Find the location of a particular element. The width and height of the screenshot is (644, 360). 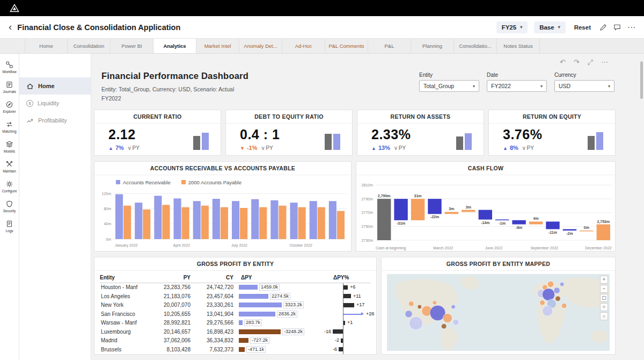

kpi-minibar is located at coordinates (328, 142).